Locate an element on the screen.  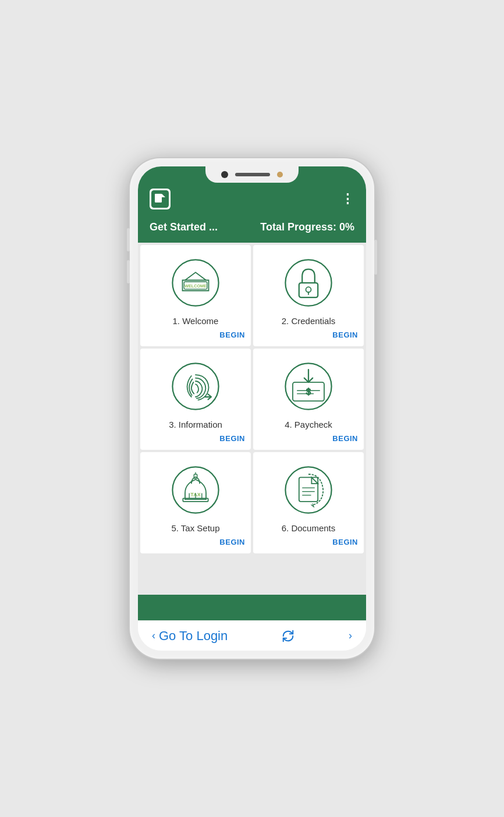
get-started-title: Get Started ... is located at coordinates (184, 227).